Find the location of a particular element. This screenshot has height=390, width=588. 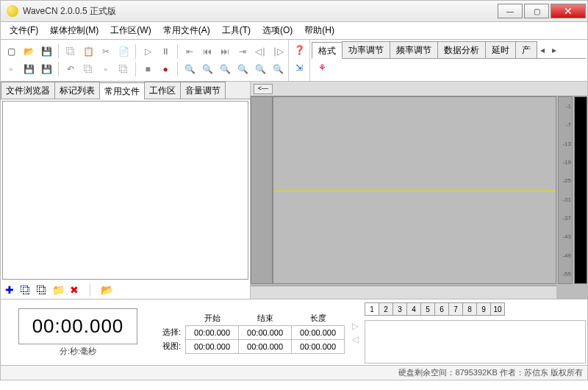

page-icon: ▫ is located at coordinates (106, 69).